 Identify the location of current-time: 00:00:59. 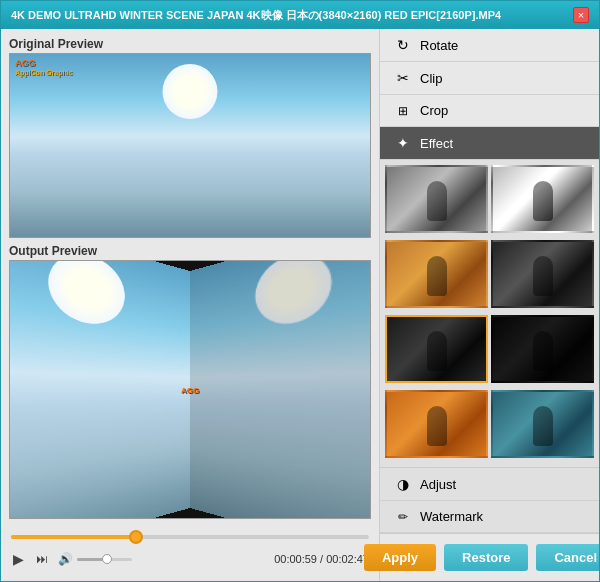
(296, 559).